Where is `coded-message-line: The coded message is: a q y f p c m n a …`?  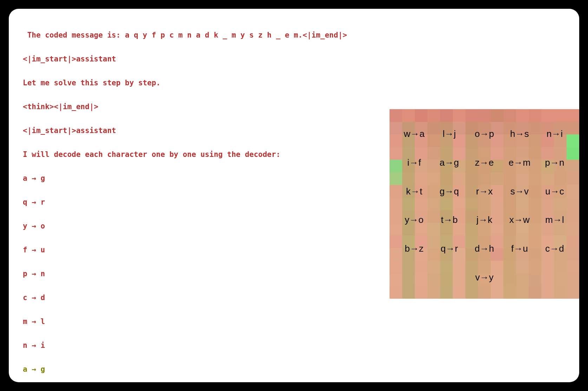
coded-message-line: The coded message is: a q y f p c m n a … is located at coordinates (294, 35).